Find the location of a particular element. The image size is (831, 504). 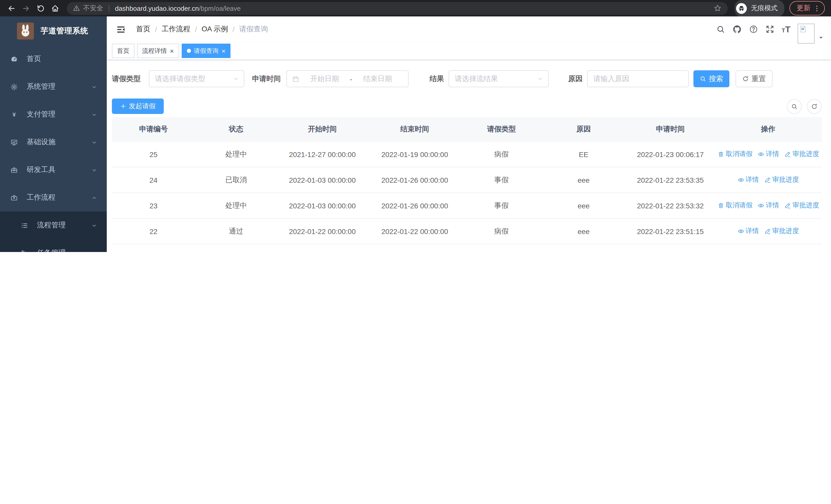

cell-id: 23 is located at coordinates (153, 206).